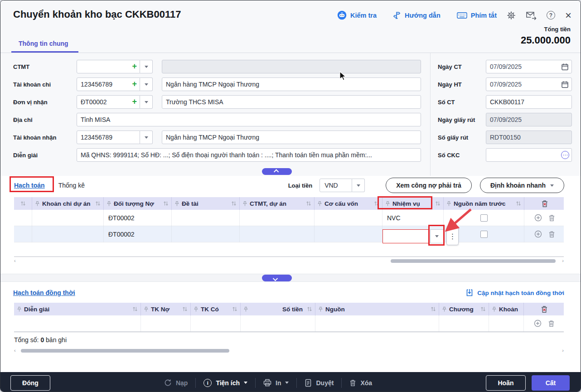 The image size is (581, 392). I want to click on description-field, so click(249, 155).